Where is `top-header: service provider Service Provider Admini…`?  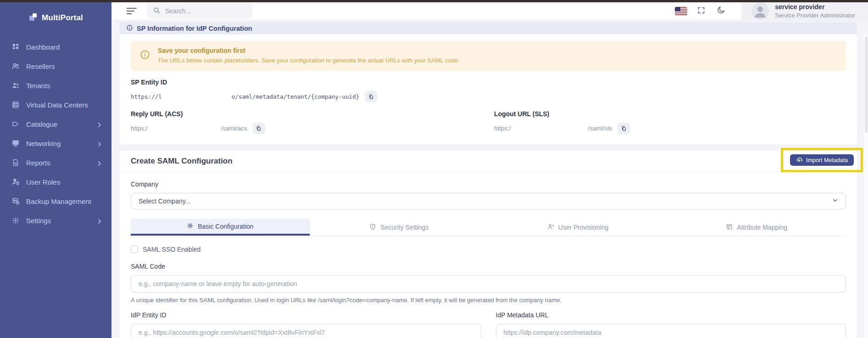 top-header: service provider Service Provider Admini… is located at coordinates (490, 11).